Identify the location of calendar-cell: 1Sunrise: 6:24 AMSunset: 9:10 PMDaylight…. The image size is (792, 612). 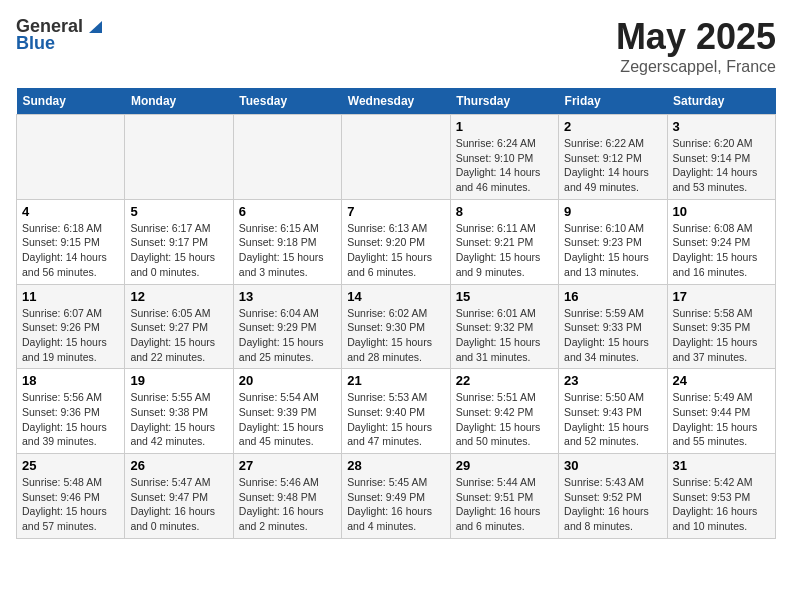
(504, 158).